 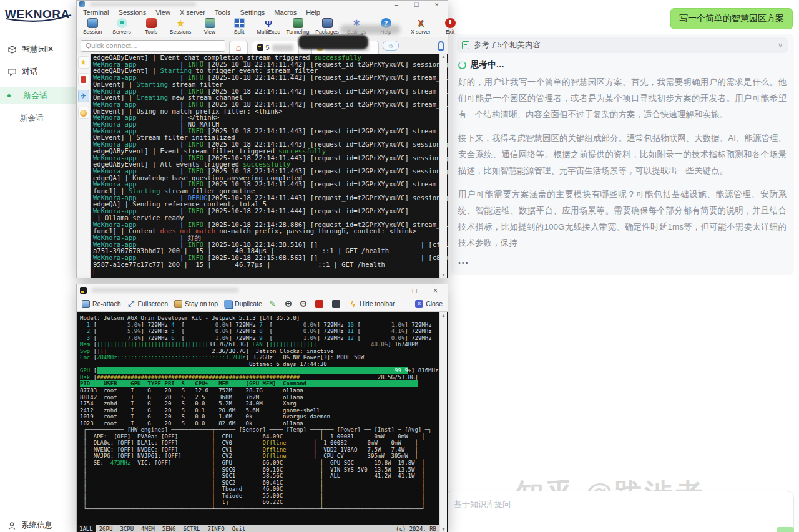 What do you see at coordinates (290, 304) in the screenshot?
I see `toolbar-button: +` at bounding box center [290, 304].